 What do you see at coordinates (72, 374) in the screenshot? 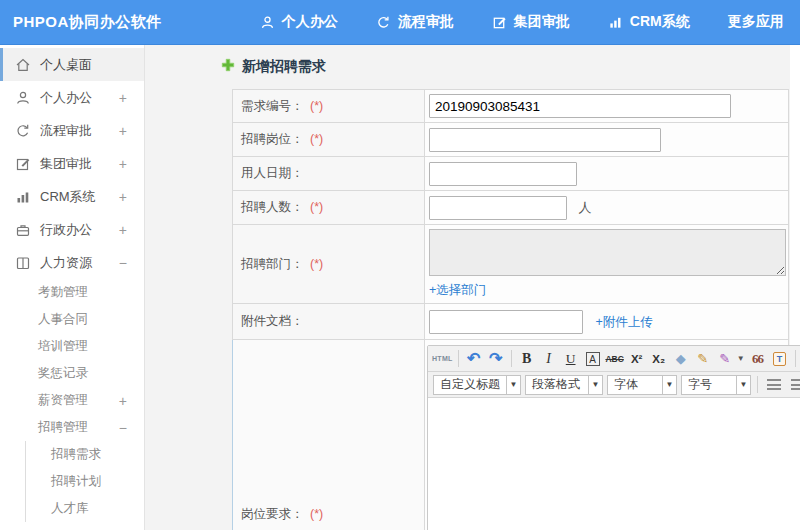
I see `sidebar-item-reward-punishment: 奖惩记录` at bounding box center [72, 374].